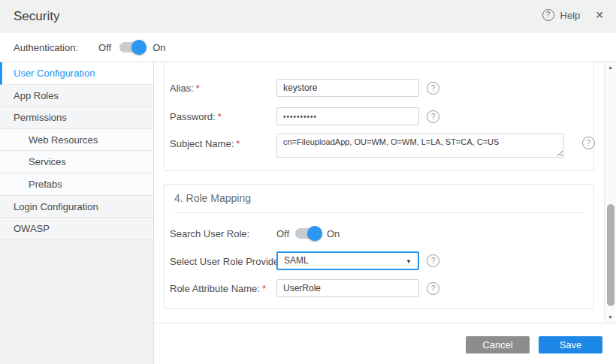 The height and width of the screenshot is (364, 616). I want to click on authentication-row: Authentication: Off On, so click(308, 48).